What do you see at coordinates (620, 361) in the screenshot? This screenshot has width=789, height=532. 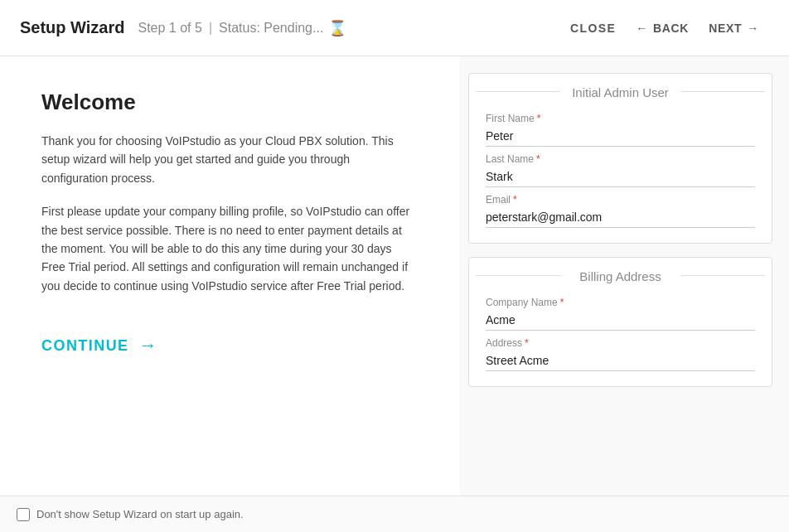 I see `address-input` at bounding box center [620, 361].